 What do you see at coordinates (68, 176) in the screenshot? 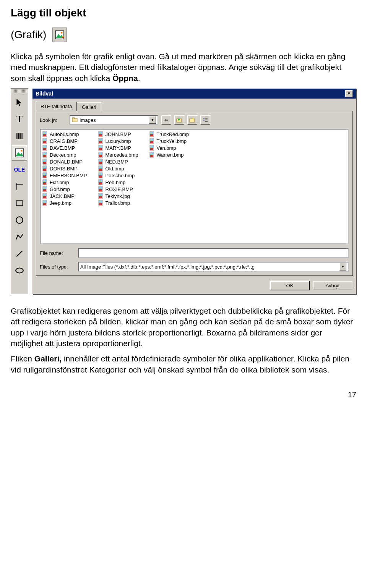
I see `file-label: EMERSON.BMP` at bounding box center [68, 176].